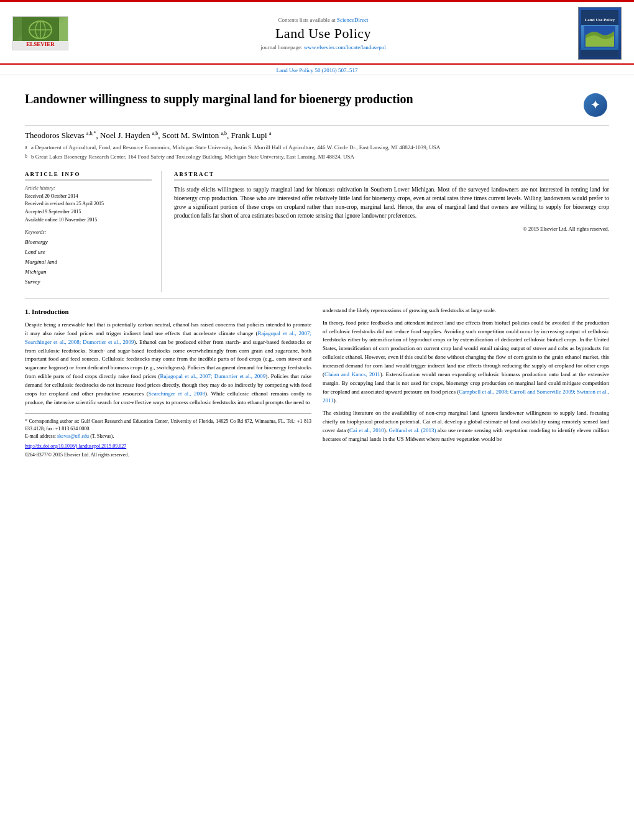 This screenshot has width=634, height=840. Describe the element at coordinates (168, 455) in the screenshot. I see `copyright-footer: 0264-8377/© 2015 Elsevier Ltd. All right…` at that location.